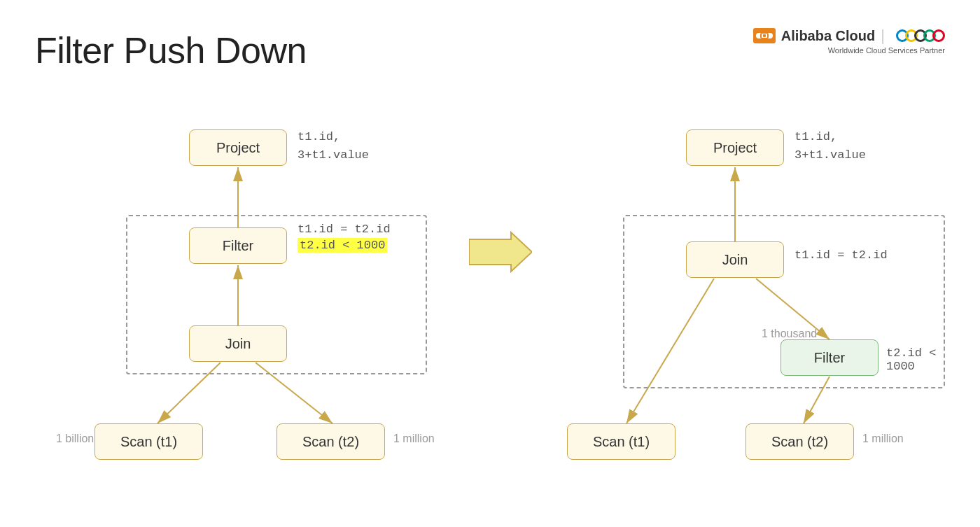 Image resolution: width=980 pixels, height=527 pixels. Describe the element at coordinates (790, 334) in the screenshot. I see `right-count-thousand: 1 thousand` at that location.